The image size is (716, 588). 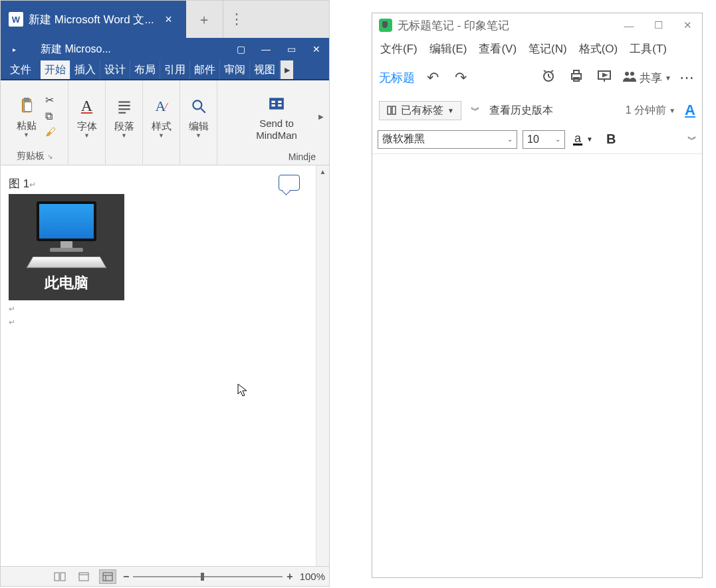 What do you see at coordinates (461, 78) in the screenshot?
I see `redo-icon: ↷` at bounding box center [461, 78].